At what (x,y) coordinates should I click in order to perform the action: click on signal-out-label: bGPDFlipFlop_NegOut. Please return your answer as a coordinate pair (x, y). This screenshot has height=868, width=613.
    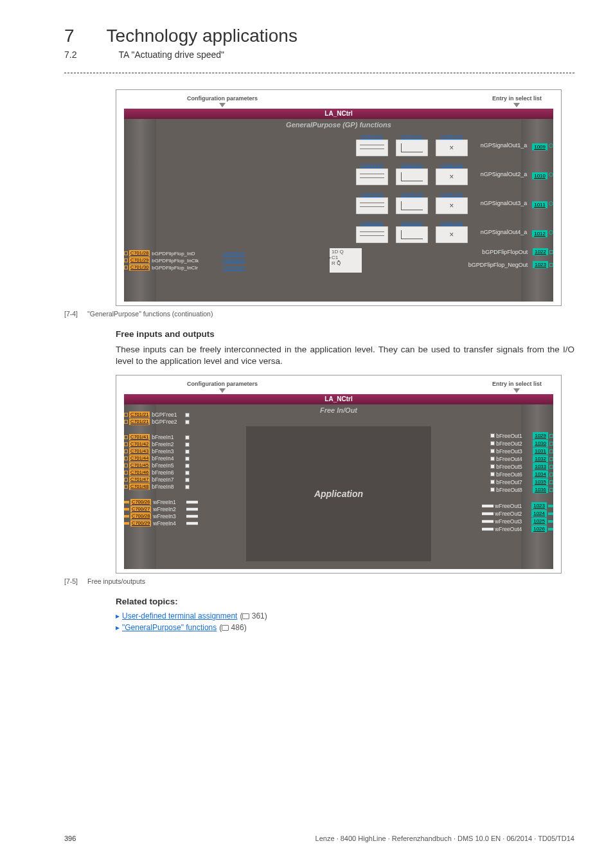
    Looking at the image, I should click on (499, 265).